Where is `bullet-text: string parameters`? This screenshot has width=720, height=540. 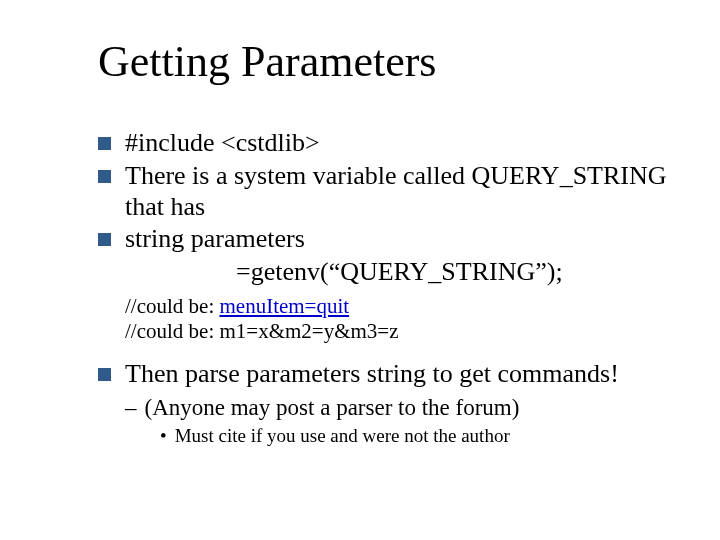 bullet-text: string parameters is located at coordinates (398, 240).